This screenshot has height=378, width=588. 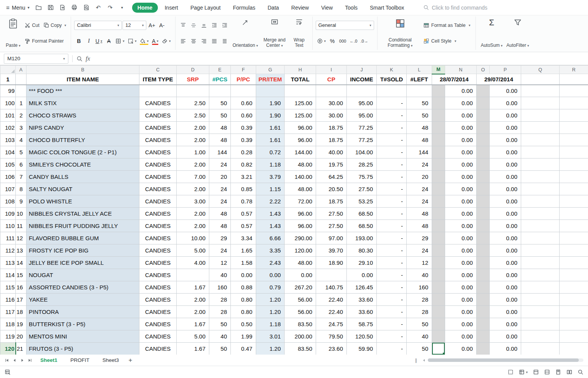 What do you see at coordinates (18, 8) in the screenshot?
I see `menu-button: ≡ Menu ▾` at bounding box center [18, 8].